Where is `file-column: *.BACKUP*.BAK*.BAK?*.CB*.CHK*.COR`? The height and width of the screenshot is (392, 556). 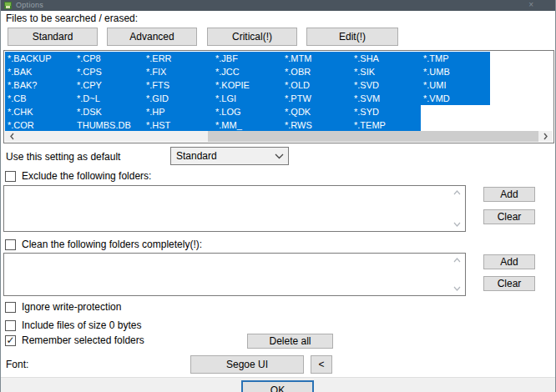
file-column: *.BACKUP*.BAK*.BAK?*.CB*.CHK*.COR is located at coordinates (40, 92).